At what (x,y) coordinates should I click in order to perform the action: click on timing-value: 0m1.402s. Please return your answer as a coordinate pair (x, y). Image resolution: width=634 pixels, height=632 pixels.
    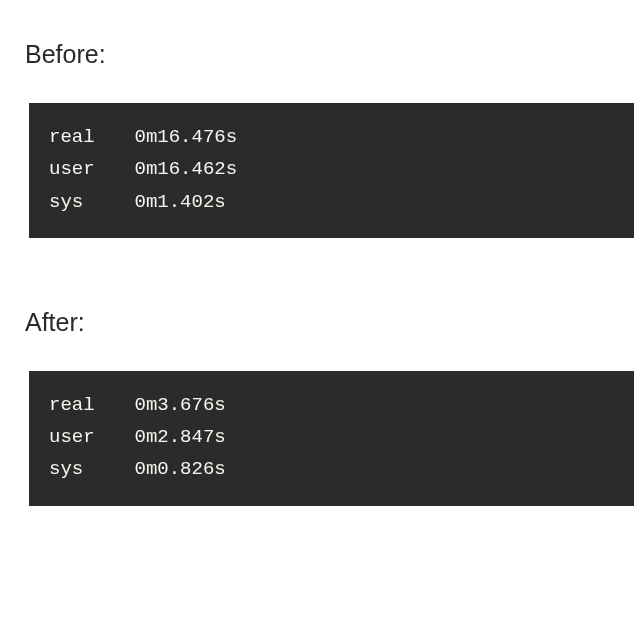
    Looking at the image, I should click on (180, 202).